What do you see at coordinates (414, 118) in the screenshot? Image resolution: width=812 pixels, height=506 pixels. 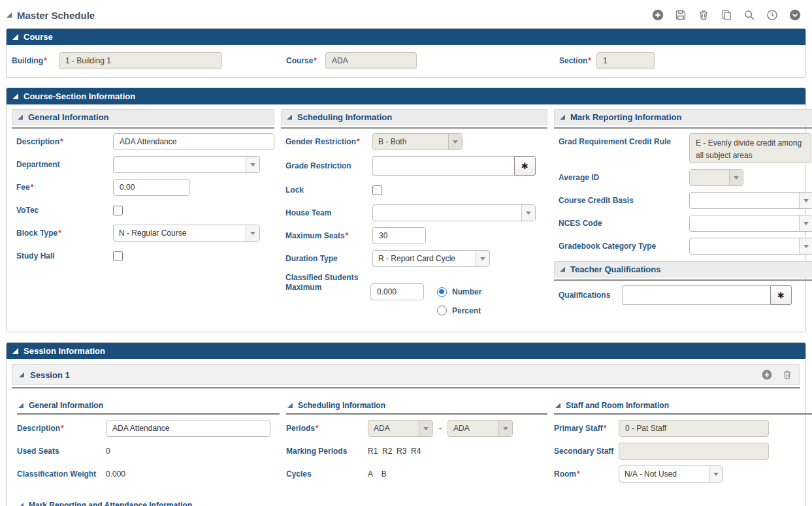 I see `scheduling-information-header: Scheduling Information` at bounding box center [414, 118].